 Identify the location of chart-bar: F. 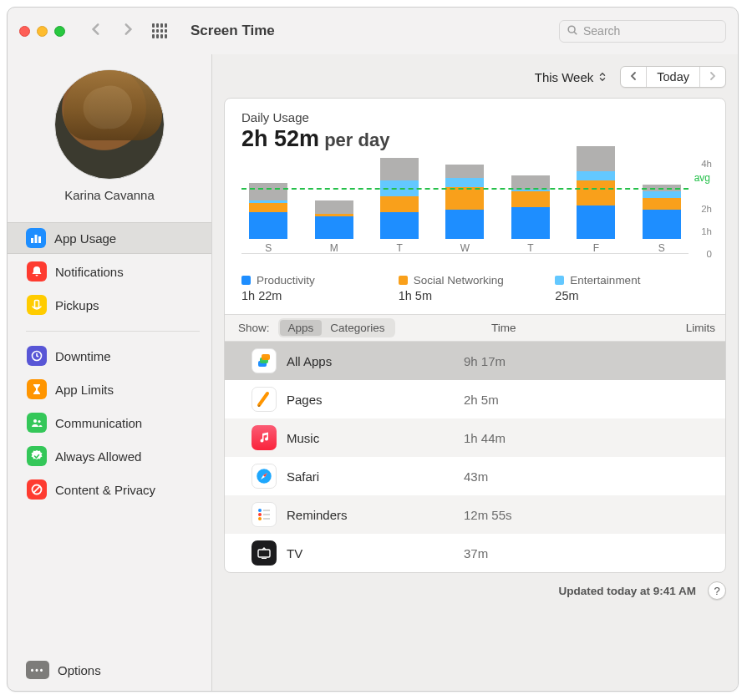
(596, 209).